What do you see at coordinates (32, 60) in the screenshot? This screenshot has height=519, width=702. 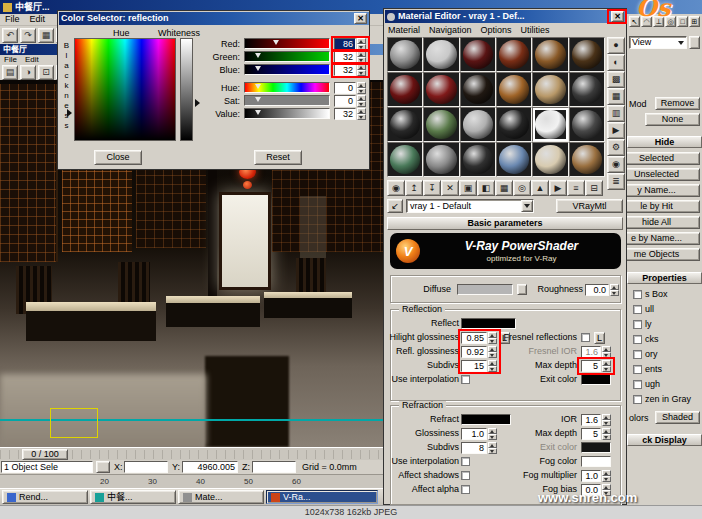 I see `inner-menu-edit: Edit` at bounding box center [32, 60].